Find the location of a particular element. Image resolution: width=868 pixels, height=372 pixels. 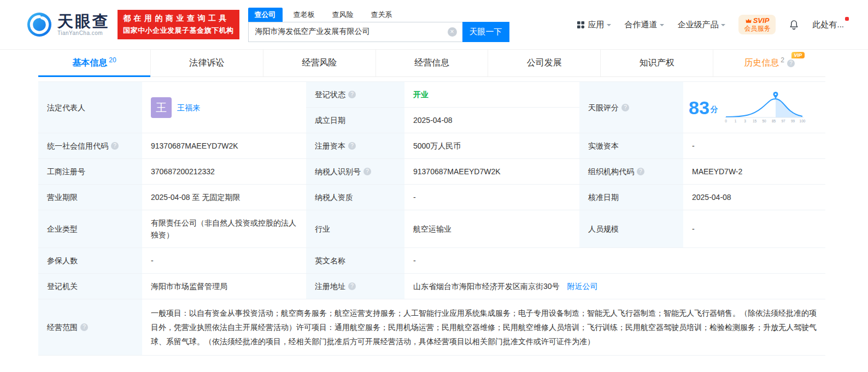

field-value-approval-date: 2025-04-08 is located at coordinates (754, 198).